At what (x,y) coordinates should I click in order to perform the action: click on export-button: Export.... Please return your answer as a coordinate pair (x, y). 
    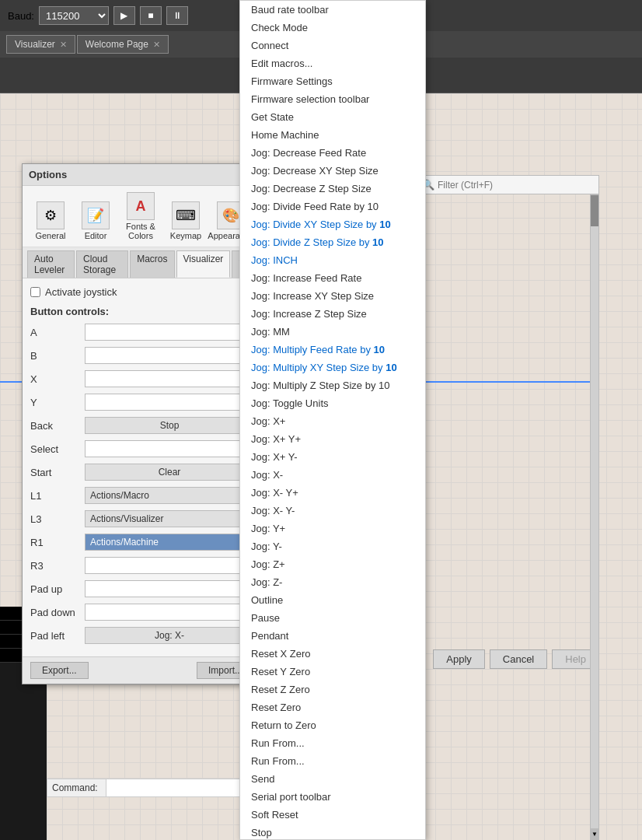
    Looking at the image, I should click on (59, 670).